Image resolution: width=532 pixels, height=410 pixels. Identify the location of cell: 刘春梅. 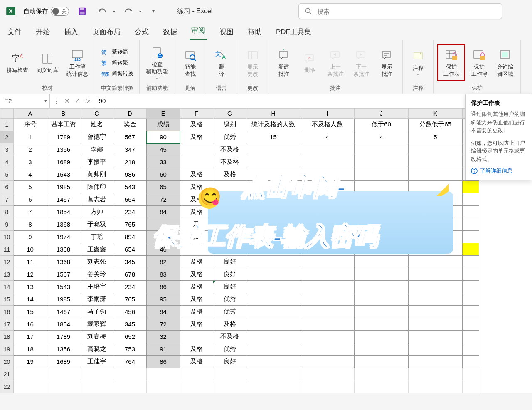
(97, 337).